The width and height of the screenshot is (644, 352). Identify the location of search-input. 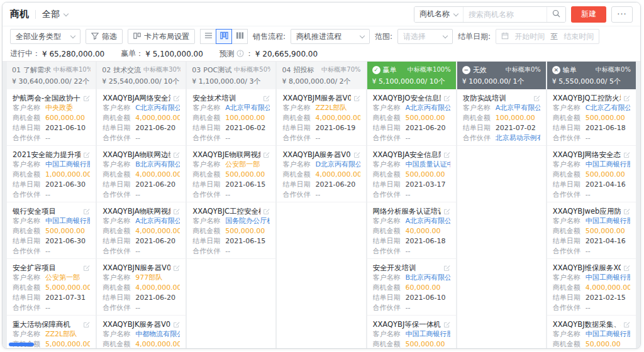
(505, 14).